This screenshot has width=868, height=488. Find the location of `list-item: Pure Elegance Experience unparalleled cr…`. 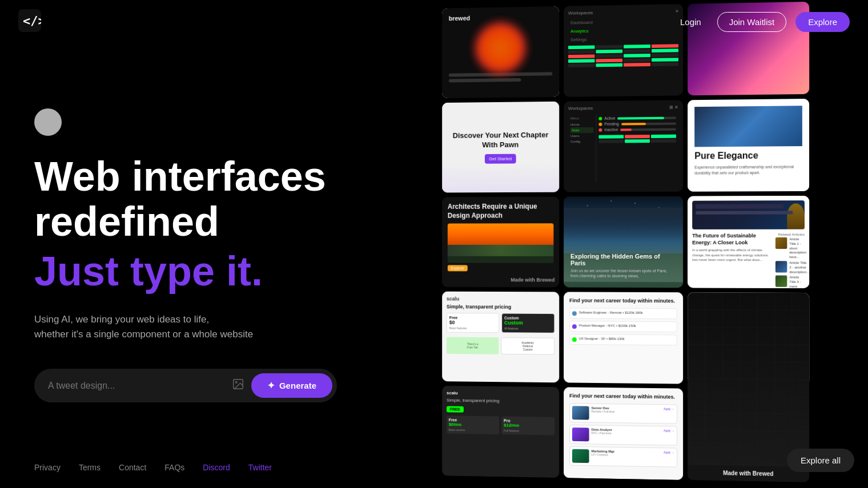

list-item: Pure Elegance Experience unparalleled cr… is located at coordinates (748, 145).